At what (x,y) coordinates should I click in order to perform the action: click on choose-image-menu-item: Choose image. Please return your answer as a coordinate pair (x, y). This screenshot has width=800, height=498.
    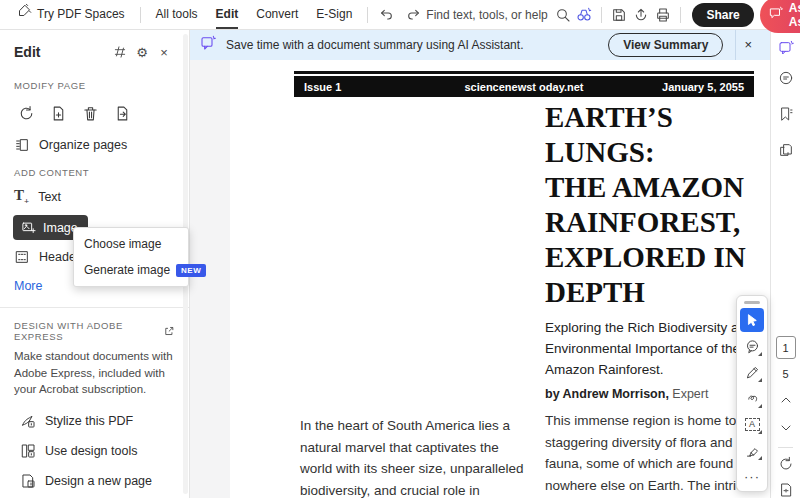
    Looking at the image, I should click on (131, 244).